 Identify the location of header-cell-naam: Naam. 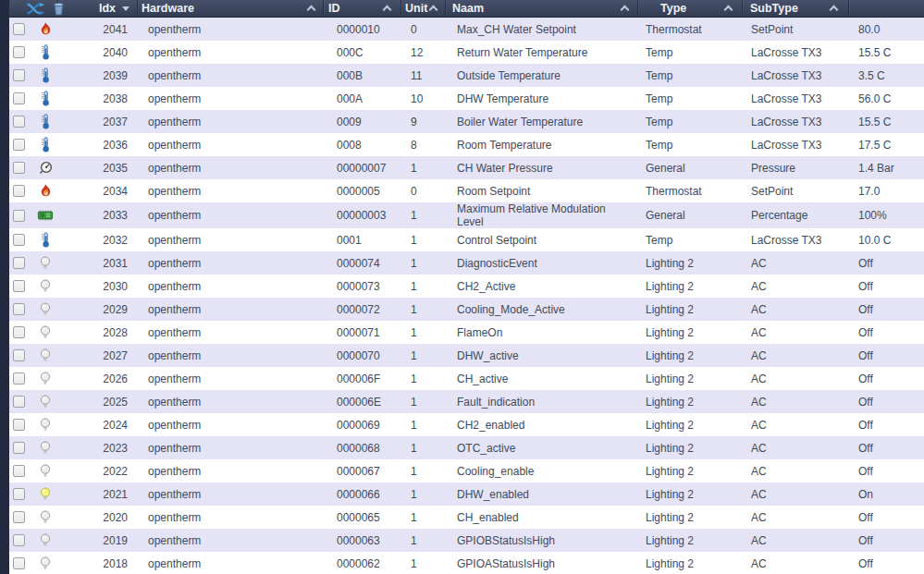
(541, 8).